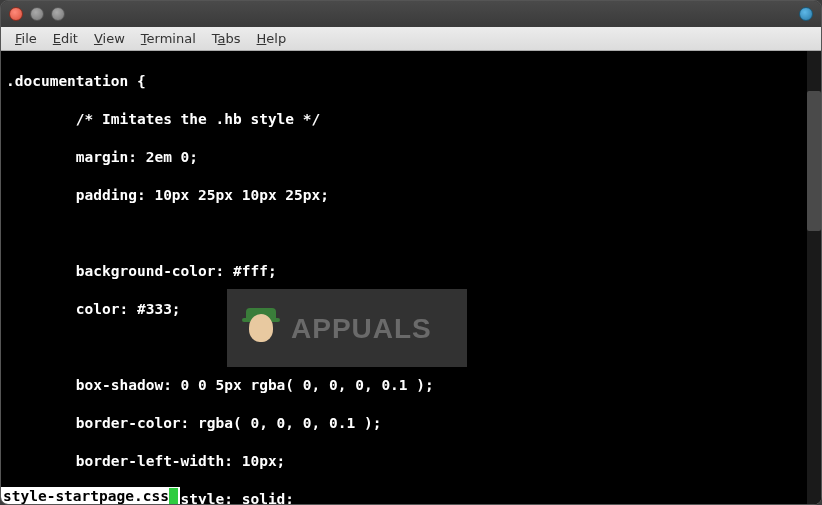 Image resolution: width=822 pixels, height=505 pixels. I want to click on code-line: border-color: rgba( 0, 0, 0, 0.1 );, so click(411, 424).